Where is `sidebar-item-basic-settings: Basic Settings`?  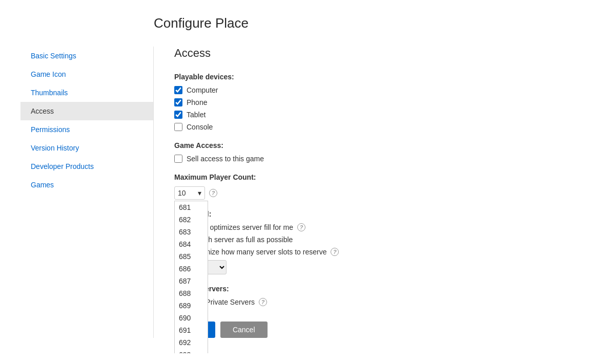 sidebar-item-basic-settings: Basic Settings is located at coordinates (87, 56).